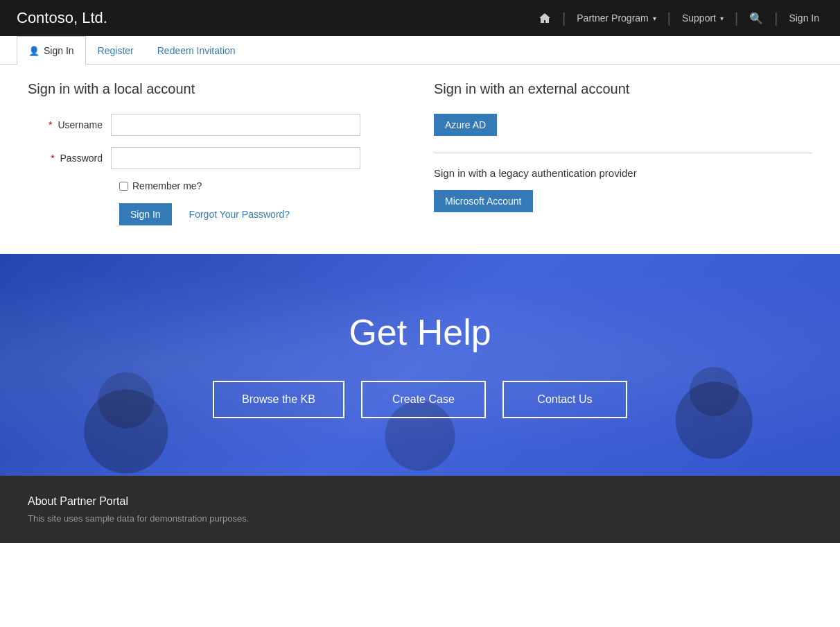 This screenshot has width=840, height=627. I want to click on contact-us-button: Contact Us, so click(565, 400).